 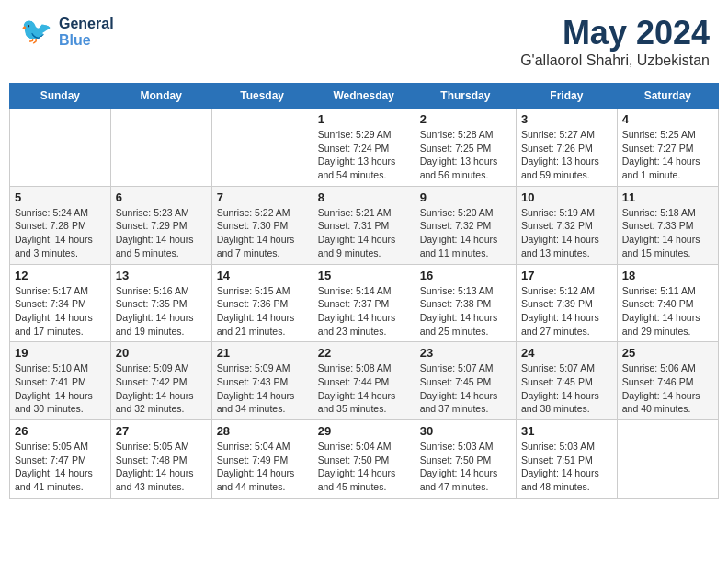 I want to click on header-cell-monday: Monday, so click(x=161, y=96).